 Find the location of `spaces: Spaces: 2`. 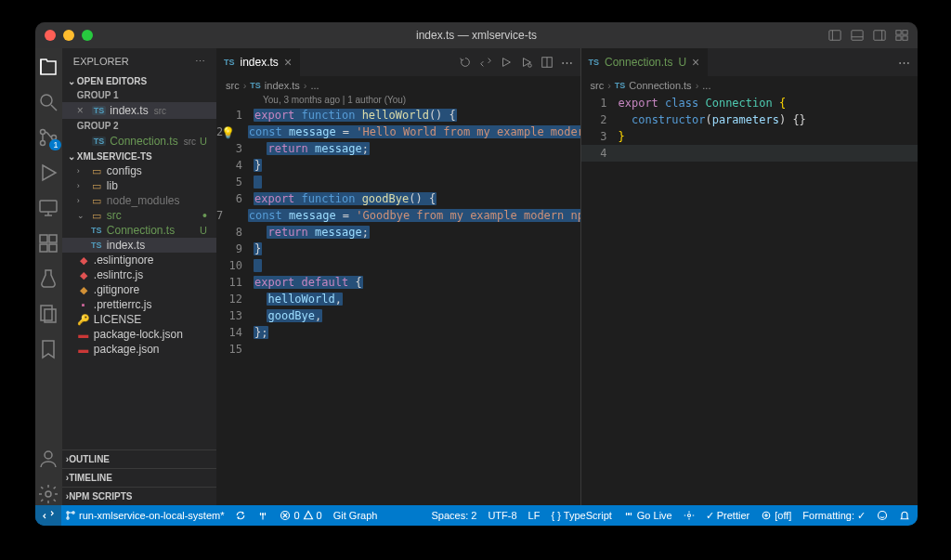

spaces: Spaces: 2 is located at coordinates (455, 515).